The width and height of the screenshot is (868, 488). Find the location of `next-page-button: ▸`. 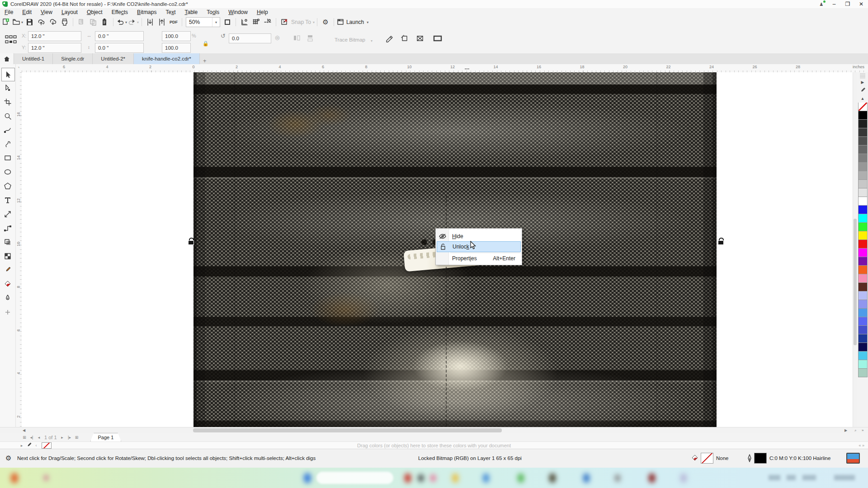

next-page-button: ▸ is located at coordinates (62, 437).